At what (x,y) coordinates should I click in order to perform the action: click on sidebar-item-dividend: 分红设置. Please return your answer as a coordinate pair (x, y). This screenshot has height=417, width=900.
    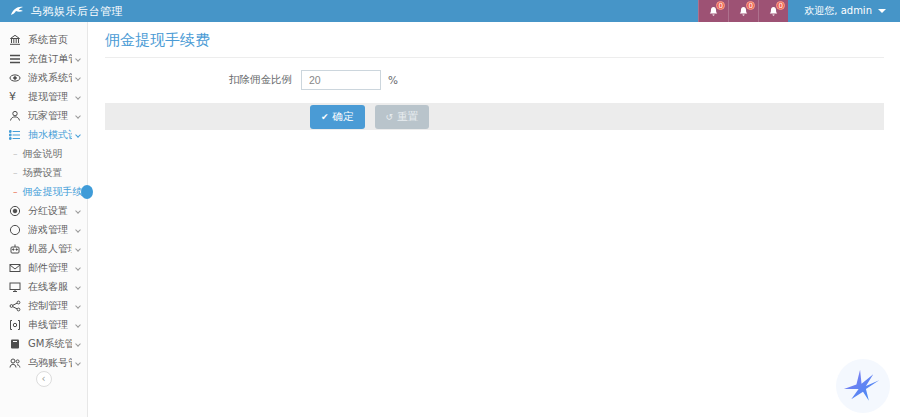
    Looking at the image, I should click on (44, 210).